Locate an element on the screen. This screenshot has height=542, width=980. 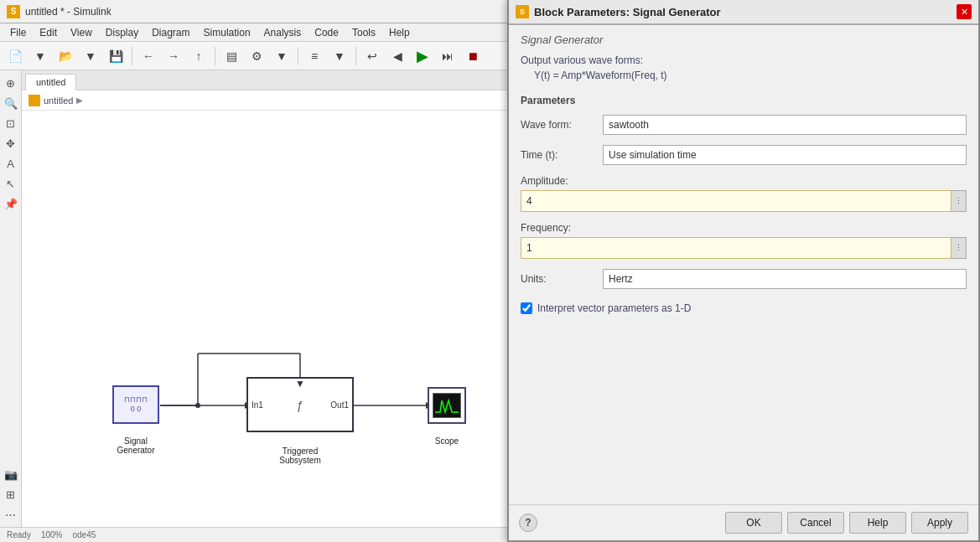
save-button: 💾 is located at coordinates (116, 56).